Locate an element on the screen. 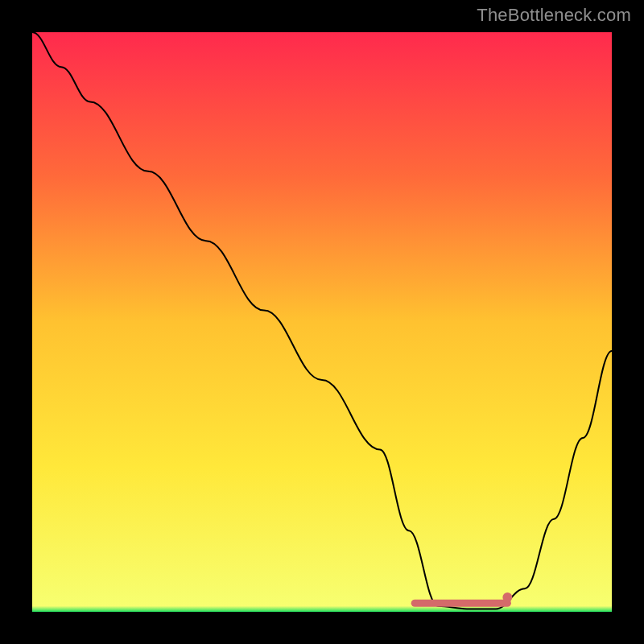 The image size is (644, 644). optimal-end-dot is located at coordinates (507, 597).